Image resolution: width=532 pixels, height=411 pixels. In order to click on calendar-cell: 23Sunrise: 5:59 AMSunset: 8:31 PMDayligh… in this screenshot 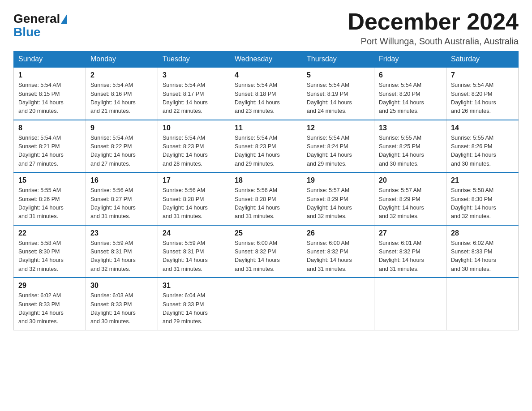, I will do `click(122, 252)`.